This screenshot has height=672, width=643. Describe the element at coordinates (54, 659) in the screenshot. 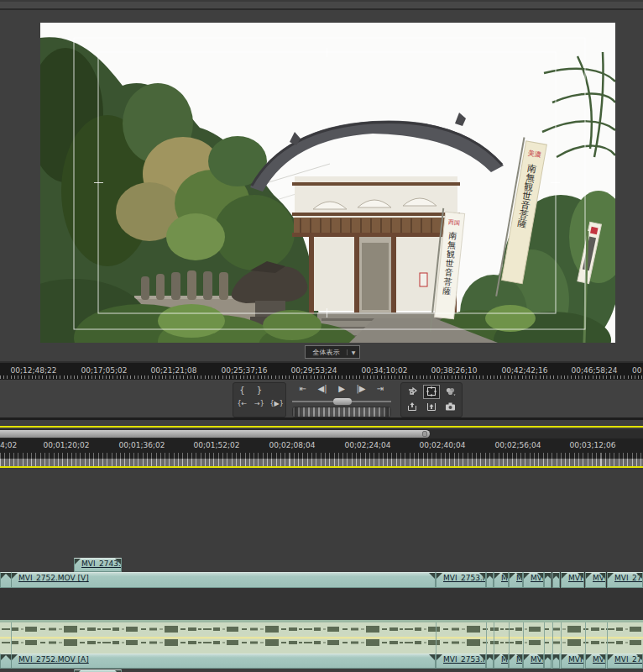

I see `clip-label: MVI_2752.MOV [A]` at that location.